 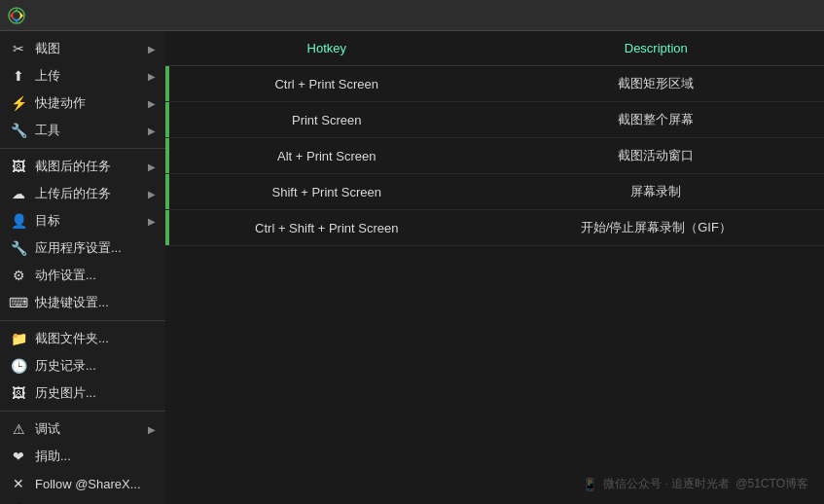 What do you see at coordinates (327, 84) in the screenshot?
I see `hotkey-cell: Ctrl + Print Screen` at bounding box center [327, 84].